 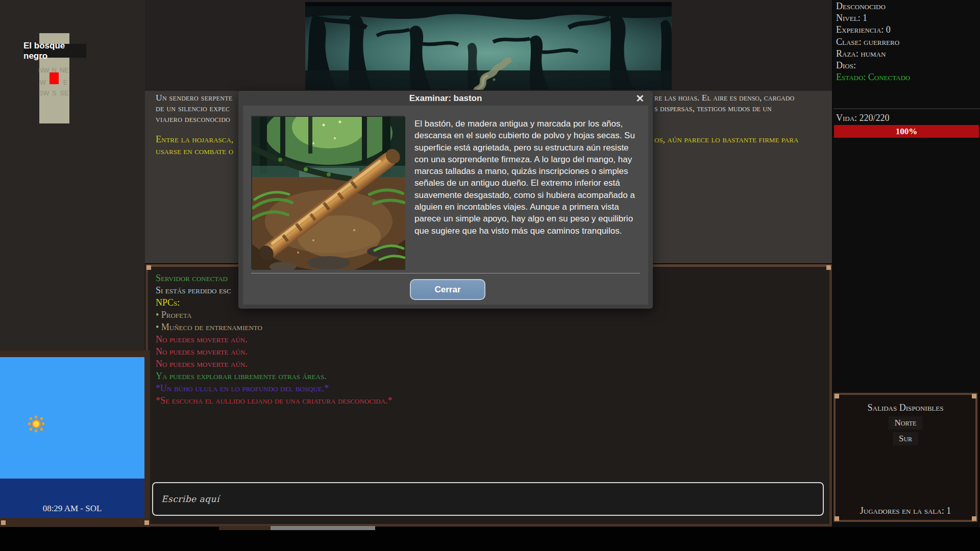 I want to click on compass-cell-s: S, so click(x=54, y=93).